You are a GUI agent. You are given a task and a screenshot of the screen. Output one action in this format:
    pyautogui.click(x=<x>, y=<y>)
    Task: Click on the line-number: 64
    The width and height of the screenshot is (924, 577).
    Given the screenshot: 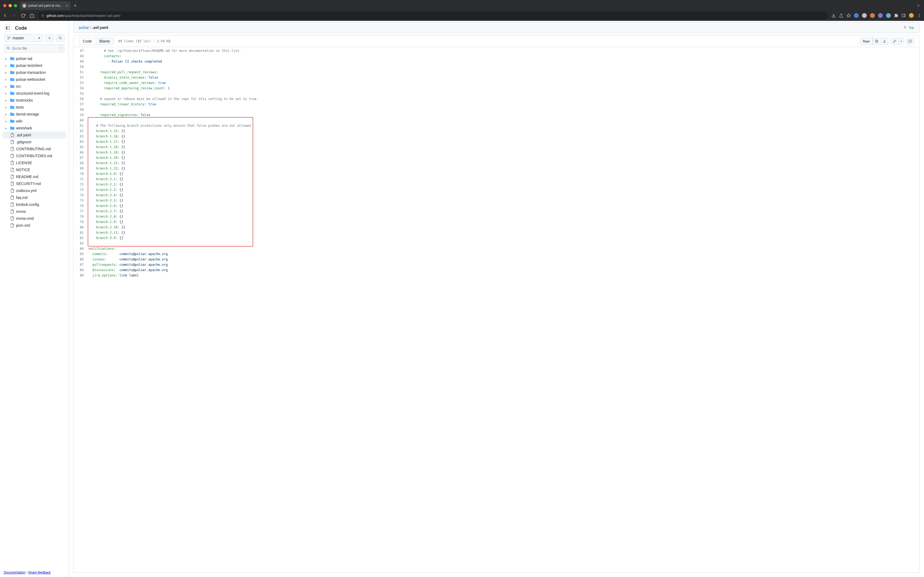 What is the action you would take?
    pyautogui.click(x=81, y=142)
    